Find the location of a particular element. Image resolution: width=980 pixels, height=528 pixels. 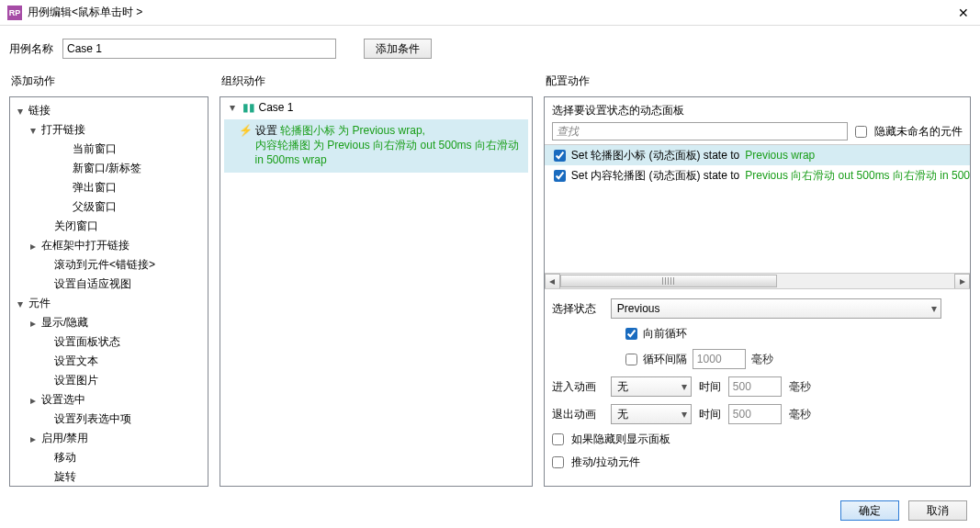

tree-item: 旋转 is located at coordinates (108, 477).